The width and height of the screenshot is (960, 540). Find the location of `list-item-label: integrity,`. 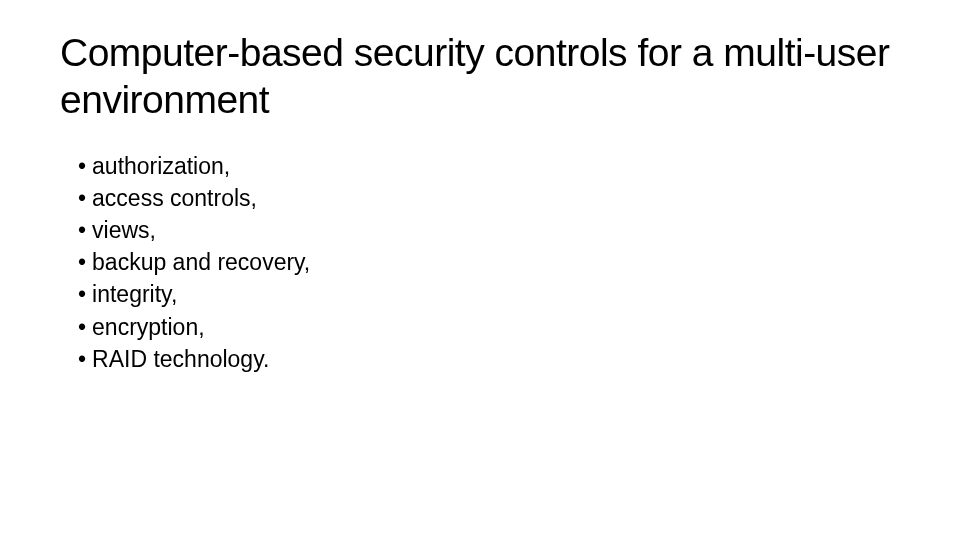

list-item-label: integrity, is located at coordinates (134, 294).